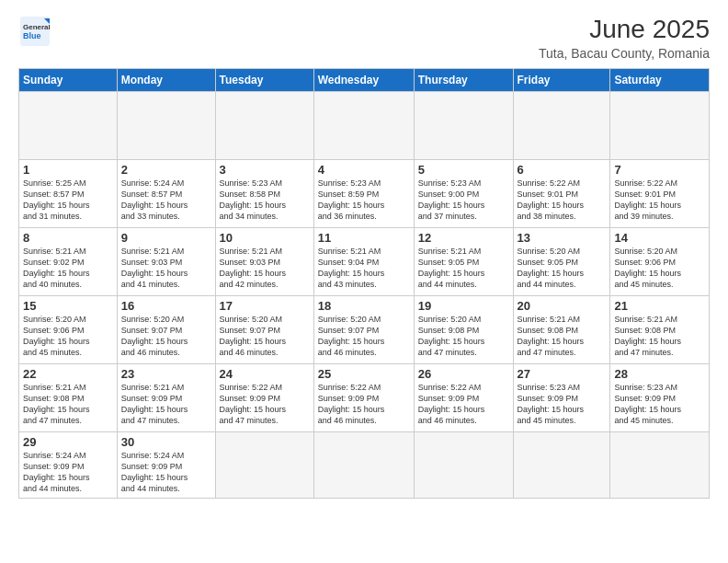  I want to click on day-number: 19, so click(463, 305).